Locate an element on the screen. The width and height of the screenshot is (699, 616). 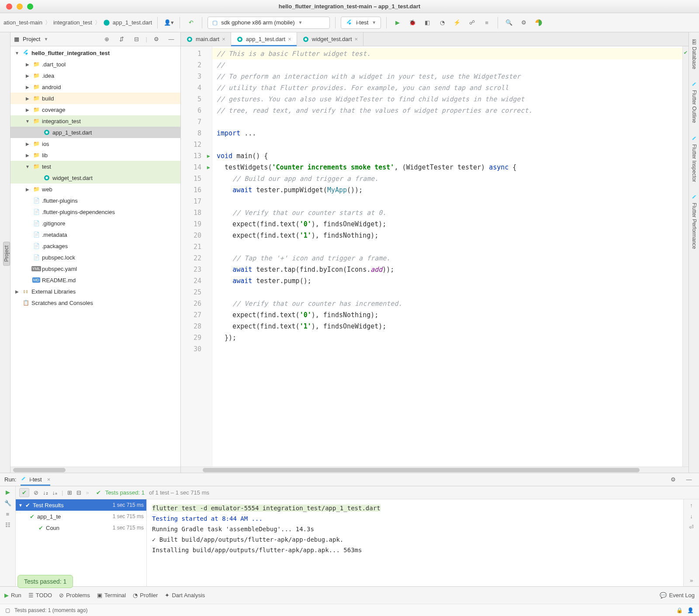
run-config-selector: i-test ▼ is located at coordinates (361, 23).